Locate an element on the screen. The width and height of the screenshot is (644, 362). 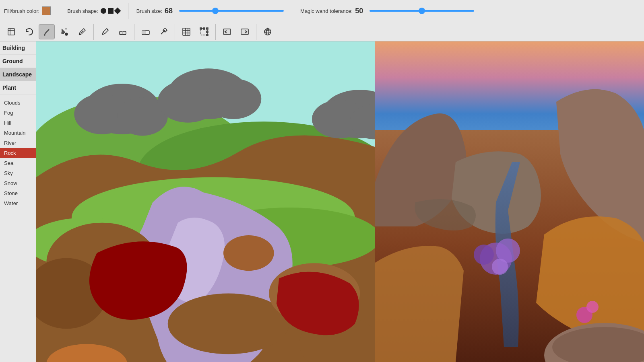
brush-size-slider is located at coordinates (231, 11).